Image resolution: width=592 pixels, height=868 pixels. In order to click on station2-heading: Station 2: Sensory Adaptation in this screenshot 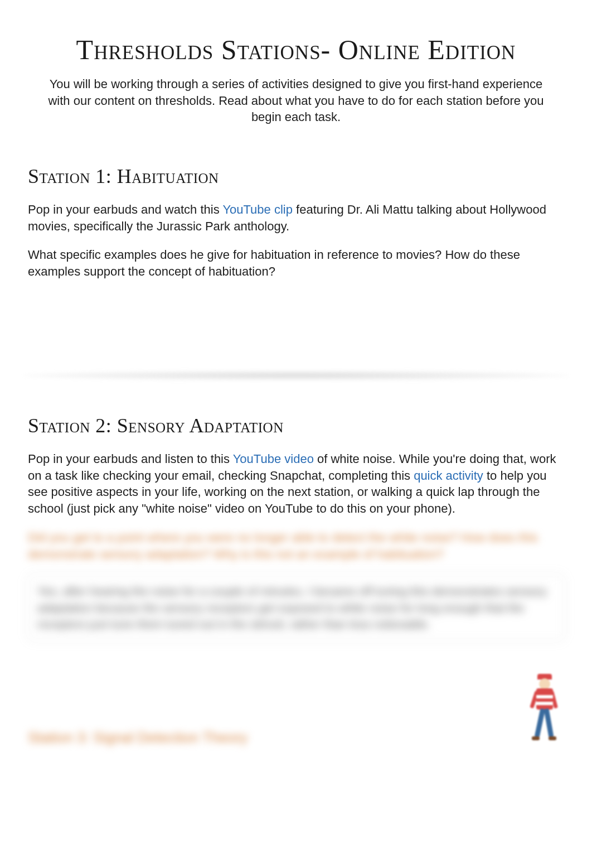, I will do `click(296, 426)`.